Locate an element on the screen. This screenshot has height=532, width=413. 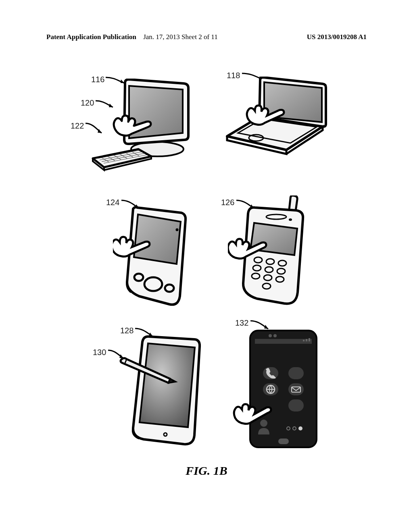
header-date-sheet: Jan. 17, 2013 Sheet 2 of 11 is located at coordinates (180, 37).